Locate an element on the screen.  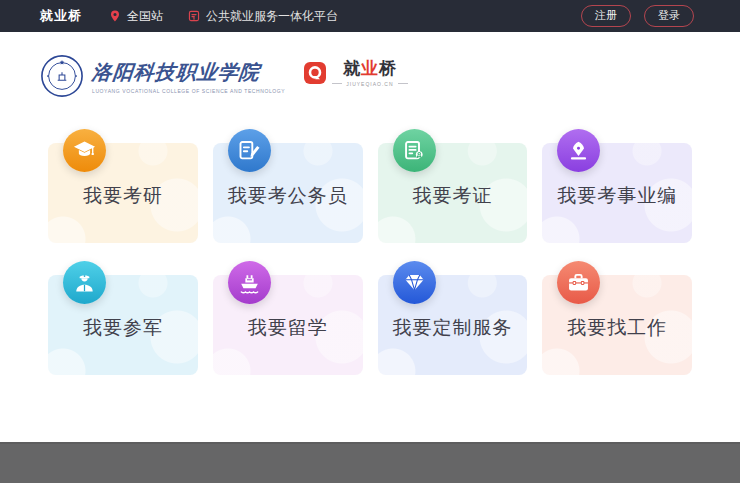
university-seal-icon is located at coordinates (62, 76).